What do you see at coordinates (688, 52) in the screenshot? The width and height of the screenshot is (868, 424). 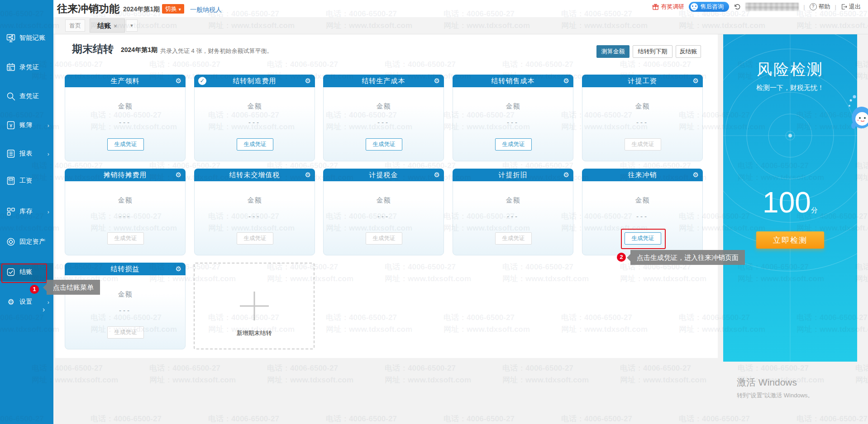 I see `reverse-closing-button: 反结账` at bounding box center [688, 52].